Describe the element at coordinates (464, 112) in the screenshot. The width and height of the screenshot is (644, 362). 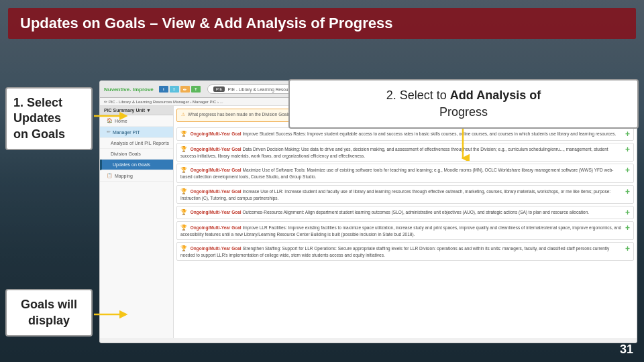
I see `annotation-line2b: Progress` at that location.